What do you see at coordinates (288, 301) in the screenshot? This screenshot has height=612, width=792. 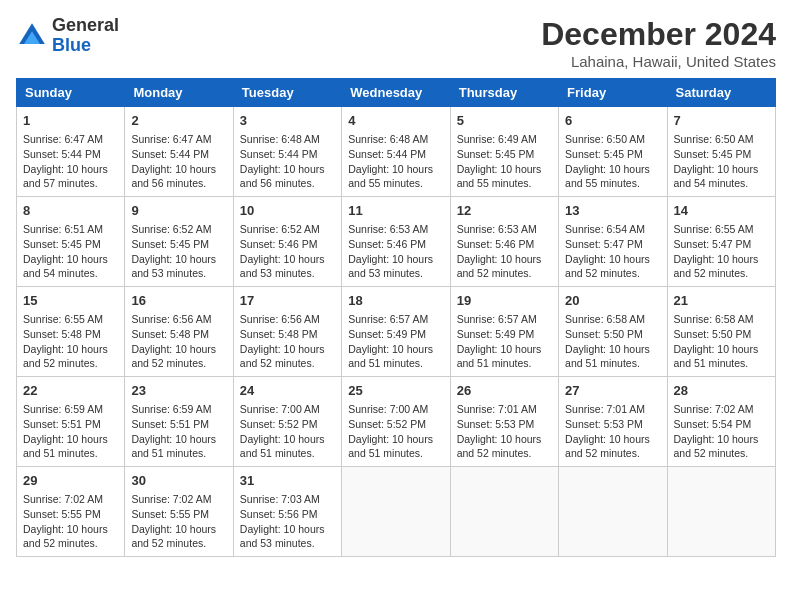 I see `day-number: 17` at bounding box center [288, 301].